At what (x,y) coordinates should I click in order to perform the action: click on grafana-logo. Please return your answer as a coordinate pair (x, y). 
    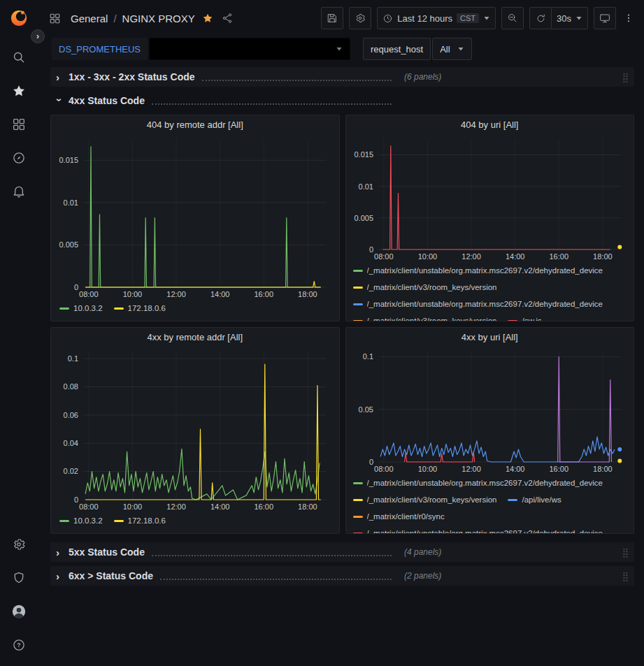
    Looking at the image, I should click on (19, 18).